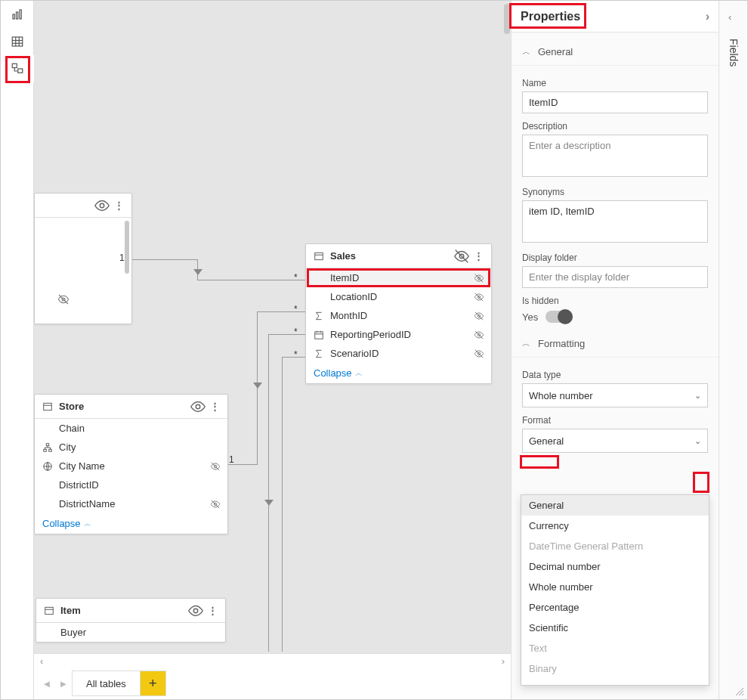 The height and width of the screenshot is (700, 748). Describe the element at coordinates (131, 407) in the screenshot. I see `table-header-store: Store ⋮` at that location.